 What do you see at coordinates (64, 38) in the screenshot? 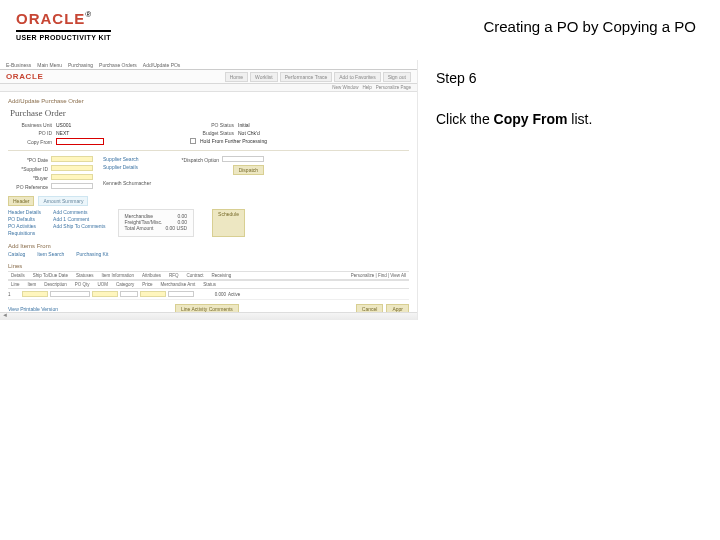
I see `brand-subtitle: USER PRODUCTIVITY KIT` at bounding box center [64, 38].